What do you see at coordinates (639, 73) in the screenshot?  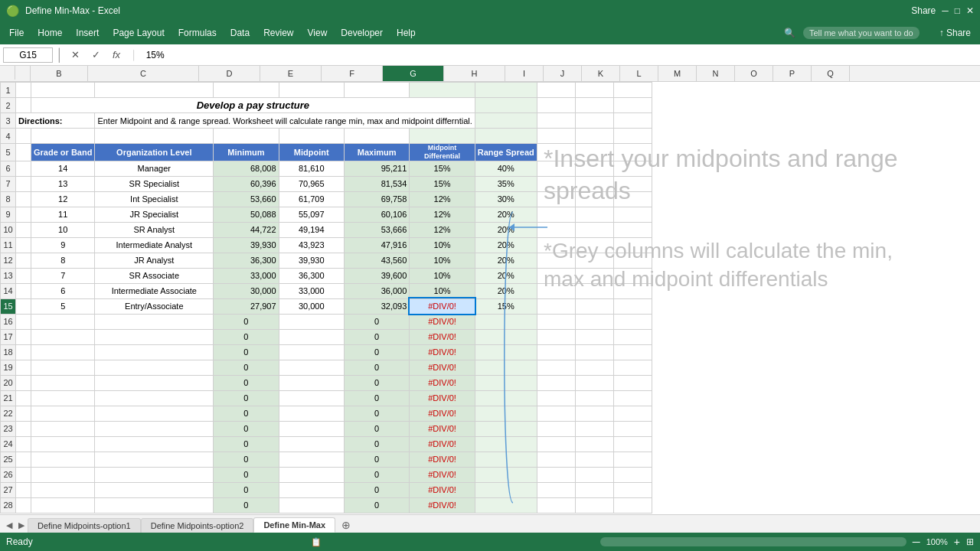 I see `col-header-l: L` at bounding box center [639, 73].